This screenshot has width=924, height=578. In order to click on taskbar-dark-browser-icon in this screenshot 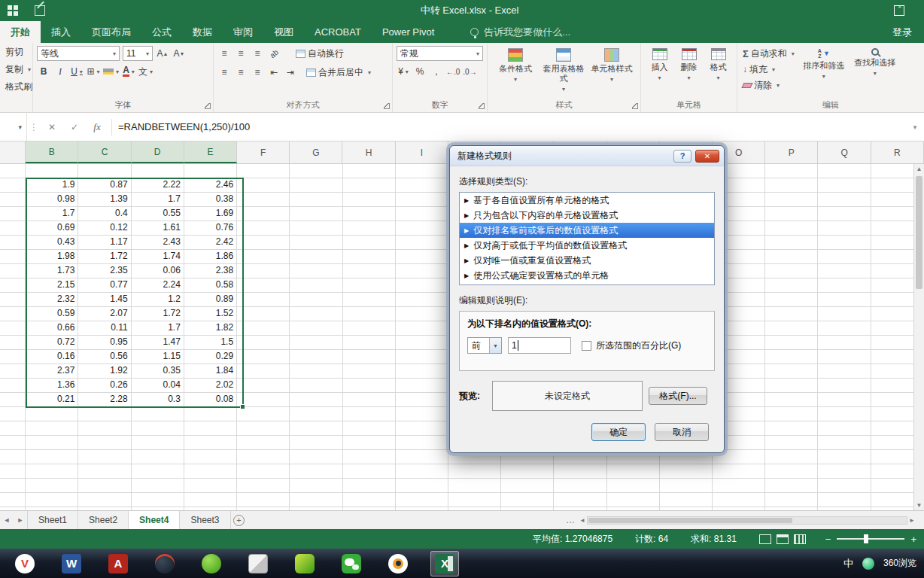, I will do `click(165, 564)`.